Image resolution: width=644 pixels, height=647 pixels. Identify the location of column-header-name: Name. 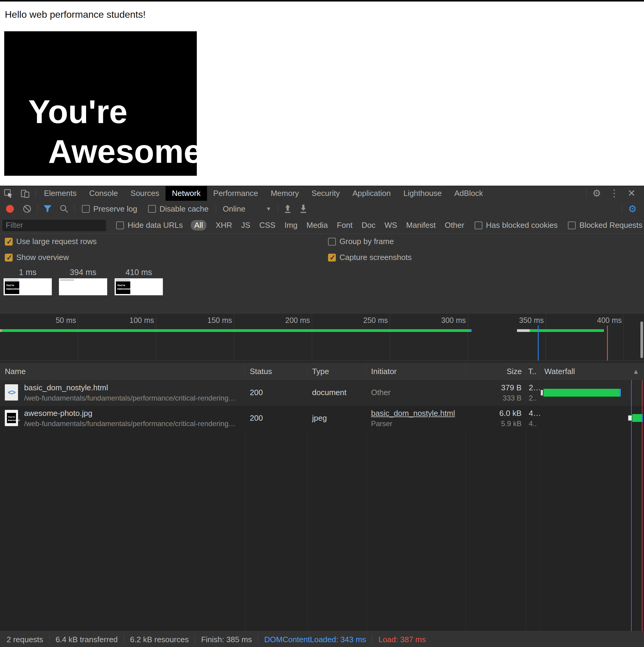
(123, 372).